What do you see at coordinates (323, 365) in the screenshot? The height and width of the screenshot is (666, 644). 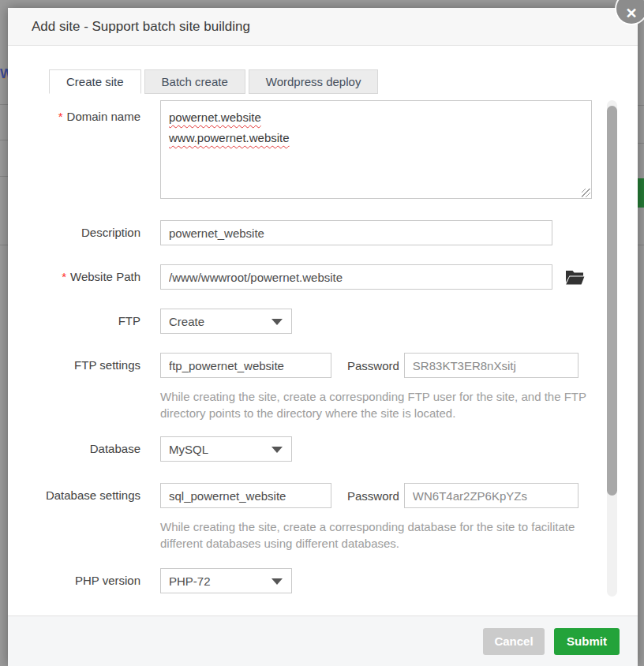 I see `ftp-settings-row: FTP settings Password` at bounding box center [323, 365].